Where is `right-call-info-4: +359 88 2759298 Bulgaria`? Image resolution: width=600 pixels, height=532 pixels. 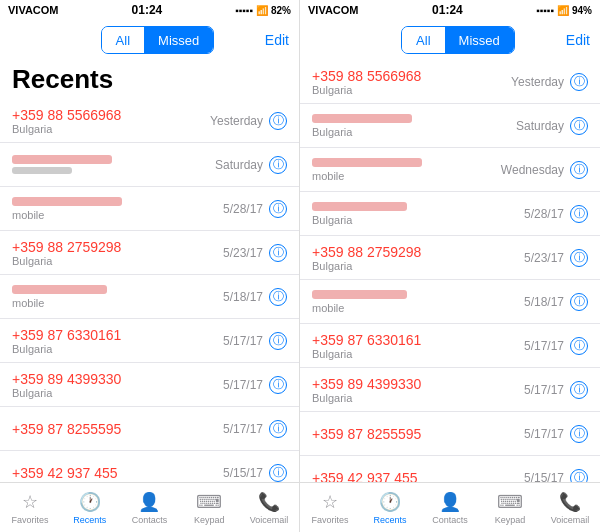
right-call-info-4: +359 88 2759298 Bulgaria is located at coordinates (418, 258).